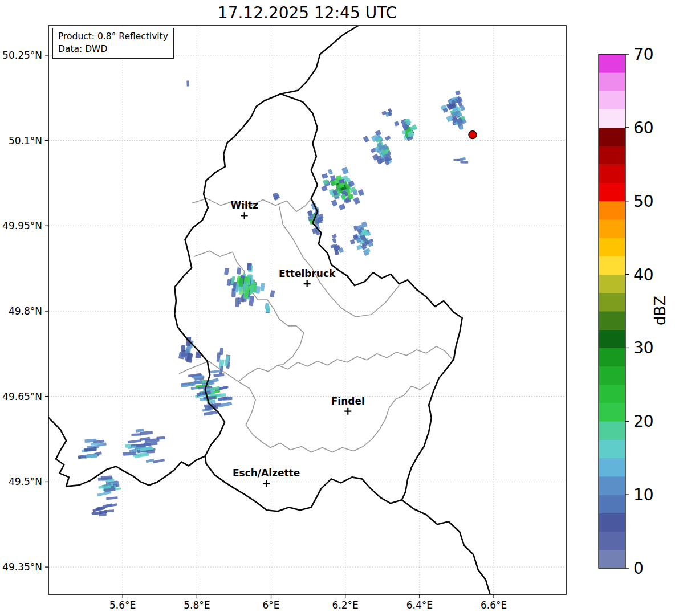 This screenshot has width=675, height=616. Describe the element at coordinates (337, 244) in the screenshot. I see `echo-cluster-band-south-specks` at that location.